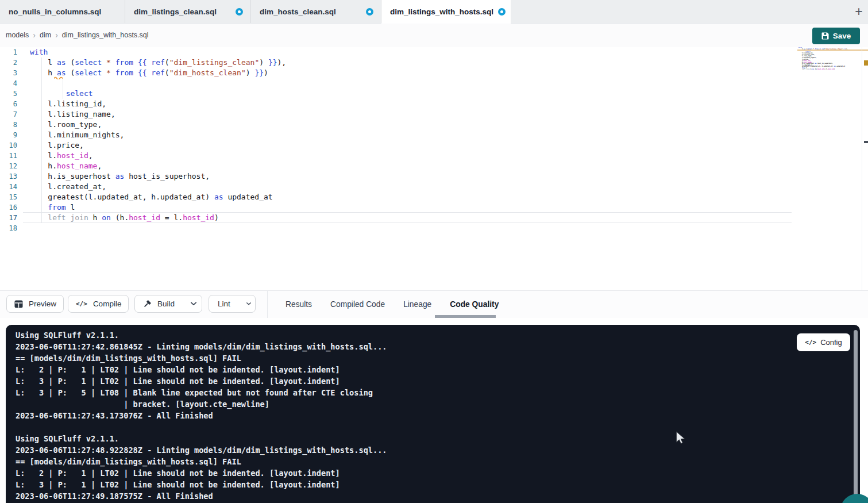 The height and width of the screenshot is (503, 868). What do you see at coordinates (158, 63) in the screenshot?
I see `code-line: l as (select * from {{ ref("dim_listings…` at bounding box center [158, 63].